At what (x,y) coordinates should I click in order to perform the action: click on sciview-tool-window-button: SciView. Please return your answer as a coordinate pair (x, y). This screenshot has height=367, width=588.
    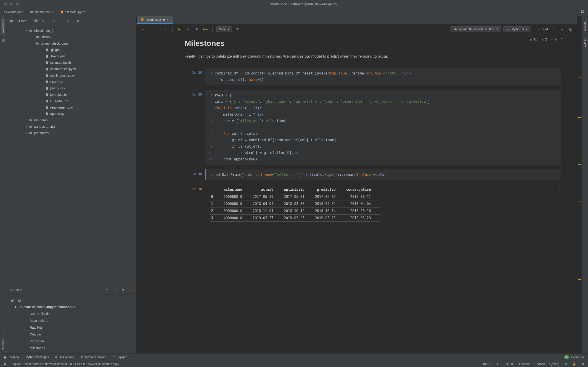
    Looking at the image, I should click on (585, 43).